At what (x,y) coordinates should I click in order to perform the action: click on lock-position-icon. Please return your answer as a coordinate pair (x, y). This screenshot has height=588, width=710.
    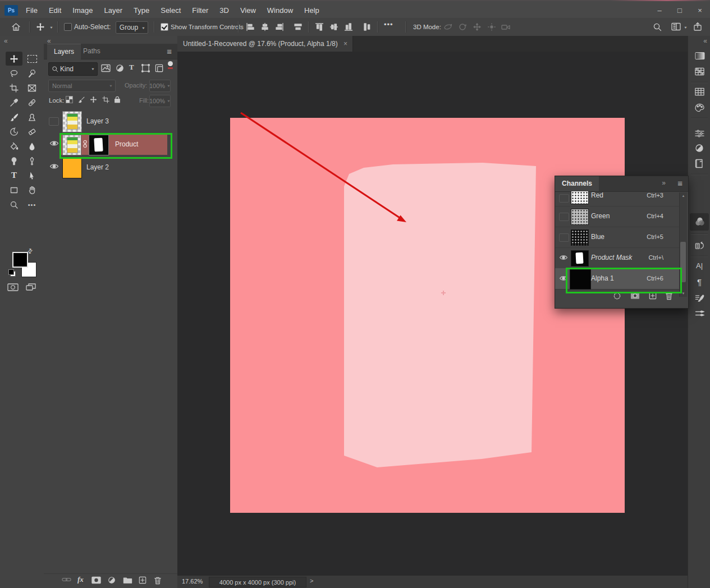
    Looking at the image, I should click on (93, 100).